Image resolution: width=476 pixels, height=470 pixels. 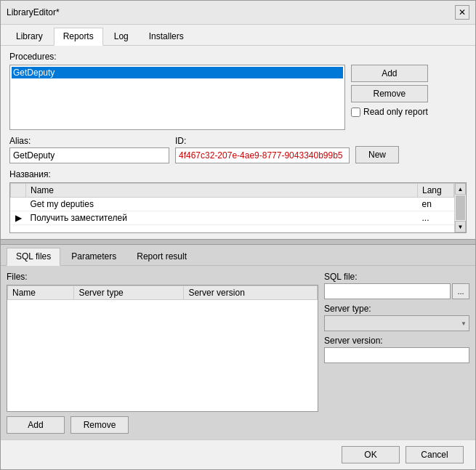 What do you see at coordinates (177, 97) in the screenshot?
I see `procedures-list: GetDeputy` at bounding box center [177, 97].